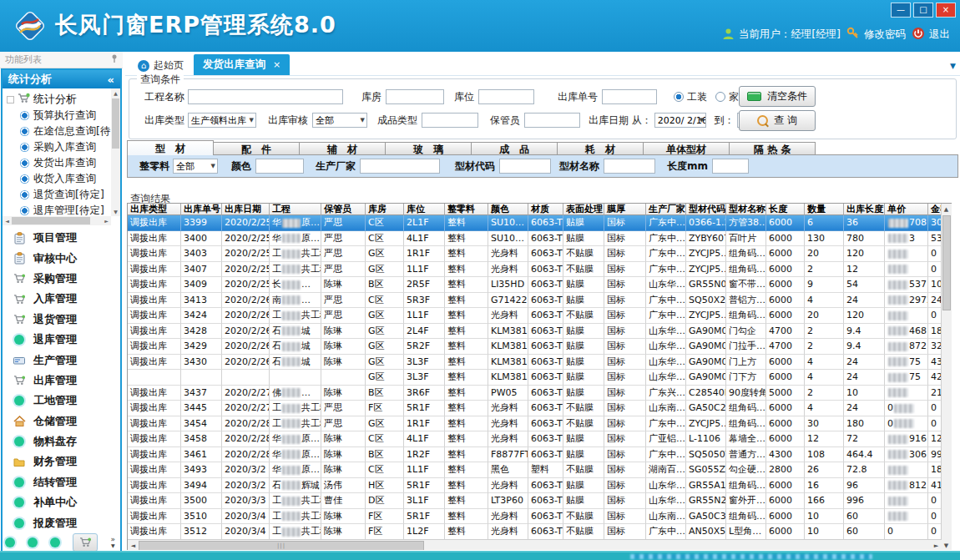 This screenshot has width=960, height=560. Describe the element at coordinates (539, 254) in the screenshot. I see `table-row: 调拨出库34032020/2/25工共工程严思G区1R1F整料光身料6063-T…` at that location.